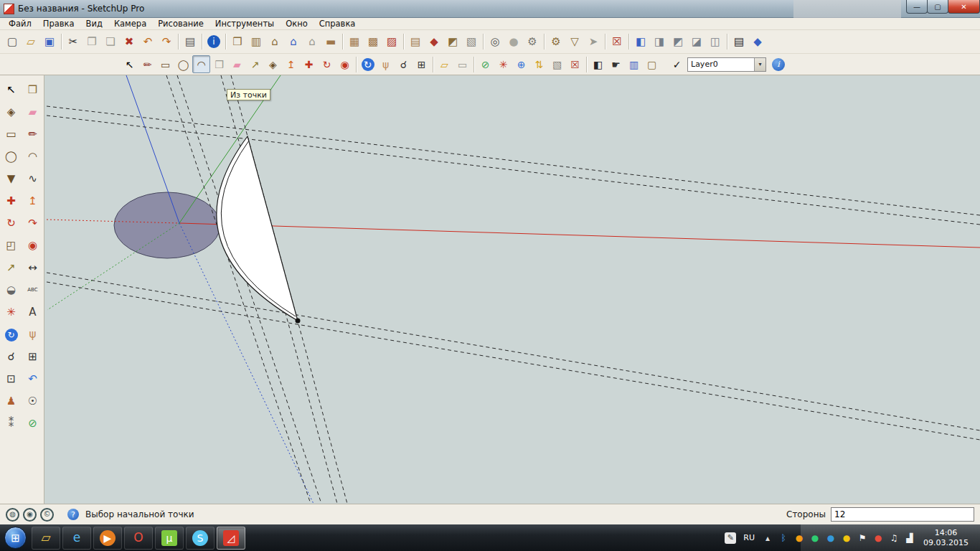  I want to click on page-button: ▢, so click(651, 65).